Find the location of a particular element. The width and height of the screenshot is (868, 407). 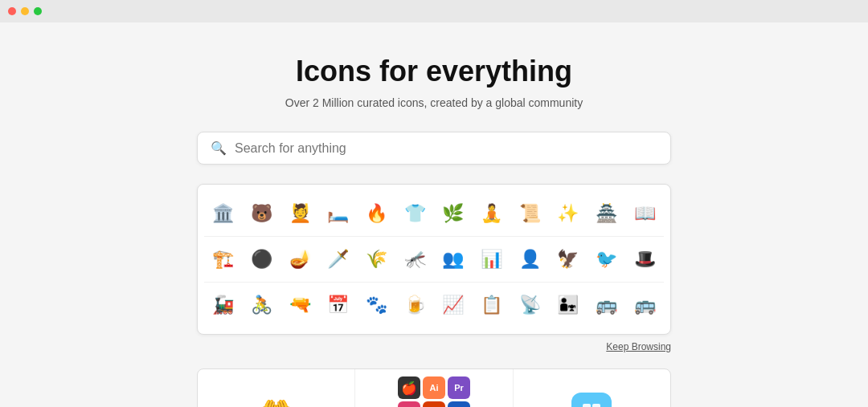

icon-cell: 🏯 is located at coordinates (607, 214).